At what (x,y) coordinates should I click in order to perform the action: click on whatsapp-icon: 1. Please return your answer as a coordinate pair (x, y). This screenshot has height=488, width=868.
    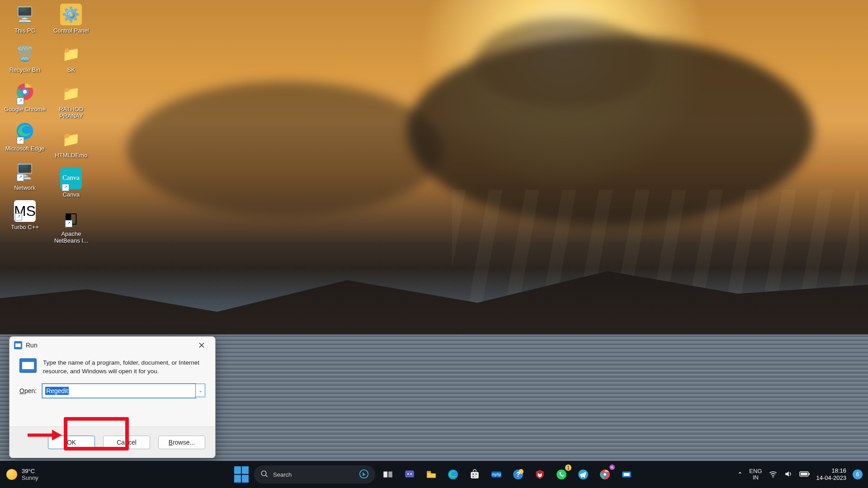
    Looking at the image, I should click on (561, 474).